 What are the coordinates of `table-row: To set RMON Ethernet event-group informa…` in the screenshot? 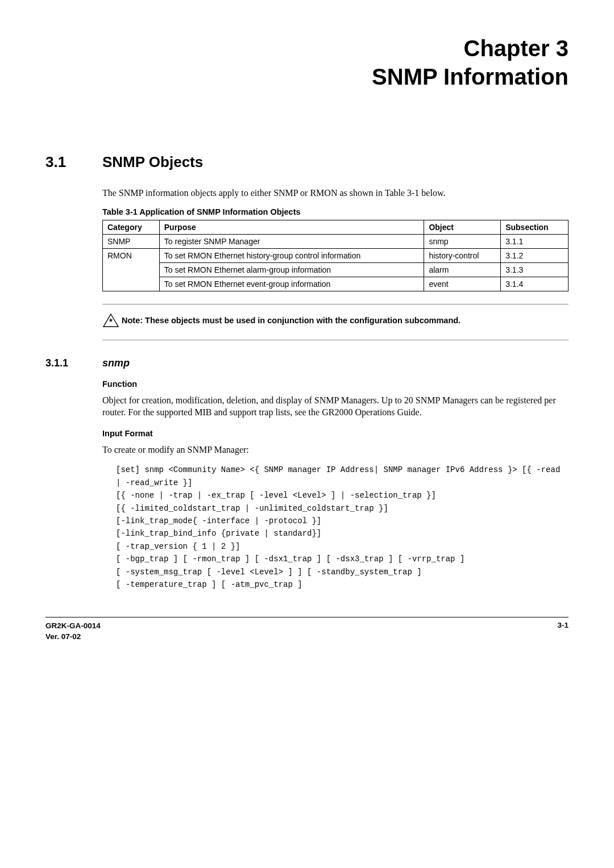 It's located at (335, 284).